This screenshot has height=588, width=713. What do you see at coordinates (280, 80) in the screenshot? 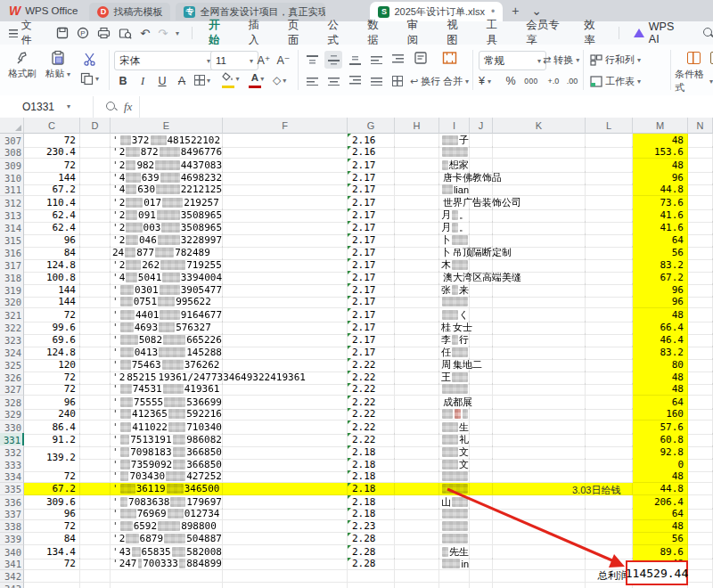
I see `clear-format-button: ◇▾` at bounding box center [280, 80].